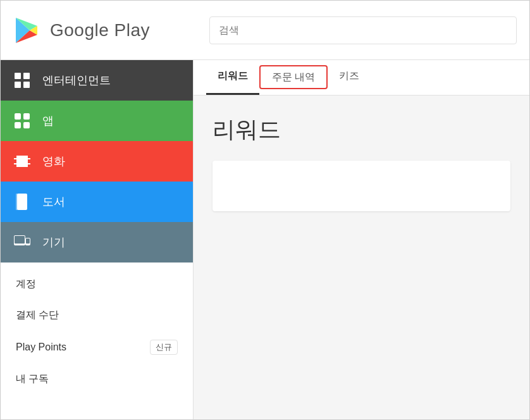 The image size is (530, 420). Describe the element at coordinates (362, 130) in the screenshot. I see `page-title: 리워드` at that location.